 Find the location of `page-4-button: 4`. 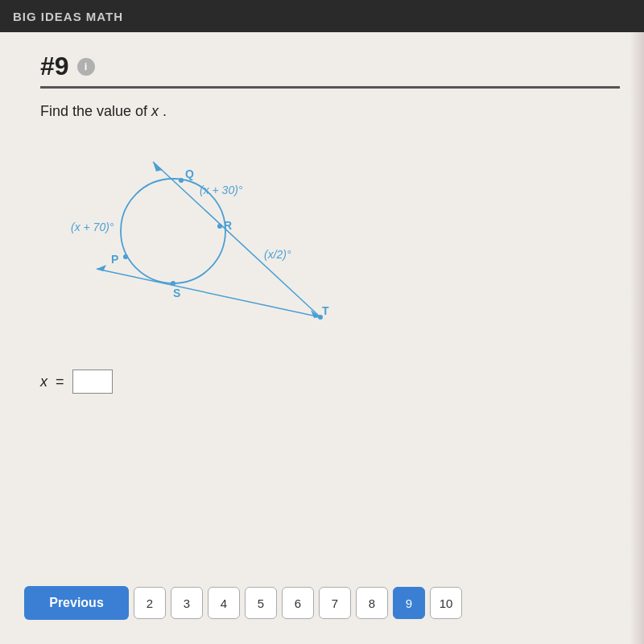

page-4-button: 4 is located at coordinates (224, 603).